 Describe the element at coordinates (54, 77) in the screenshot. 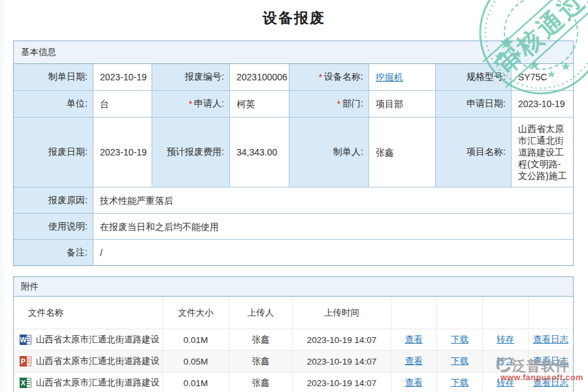

I see `field-label-create-date: 制单日期:` at that location.